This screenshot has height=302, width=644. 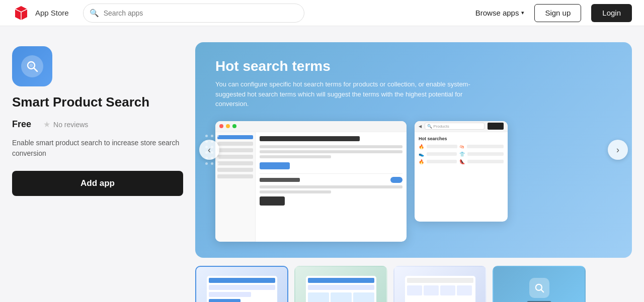 I want to click on carousel-description: You can configure specific hot search te…, so click(x=356, y=94).